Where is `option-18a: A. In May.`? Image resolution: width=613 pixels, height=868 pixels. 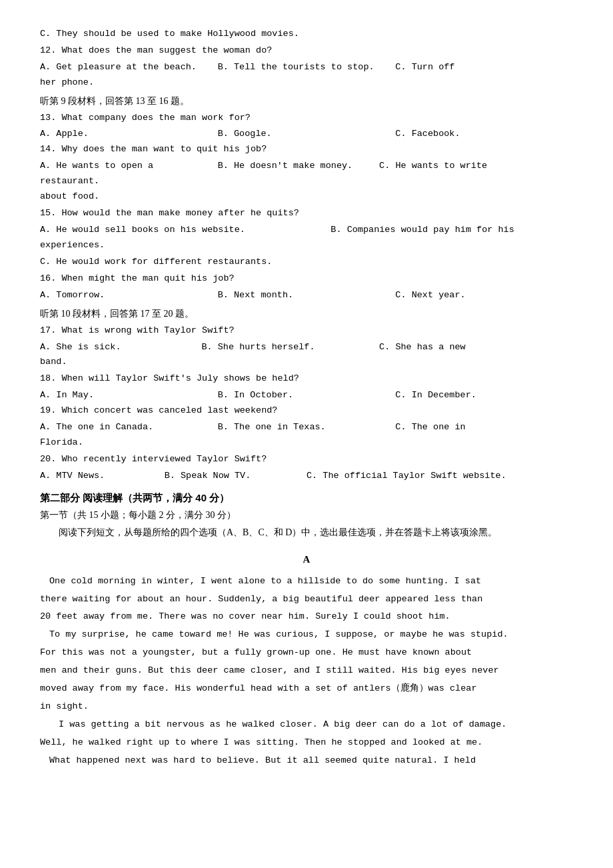
option-18a: A. In May. is located at coordinates (129, 396).